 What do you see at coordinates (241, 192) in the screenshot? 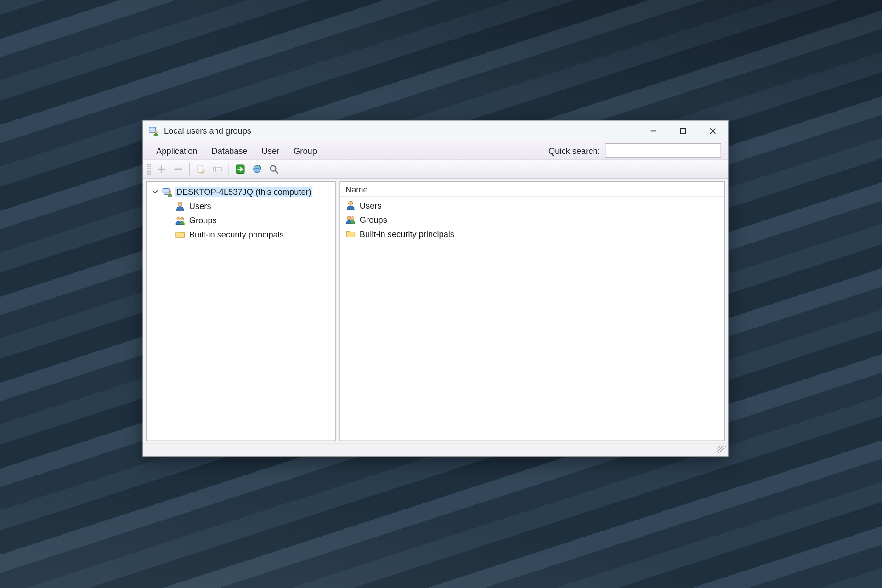
I see `tree-root-node: DESKTOP-4L537JQ (this computer)` at bounding box center [241, 192].